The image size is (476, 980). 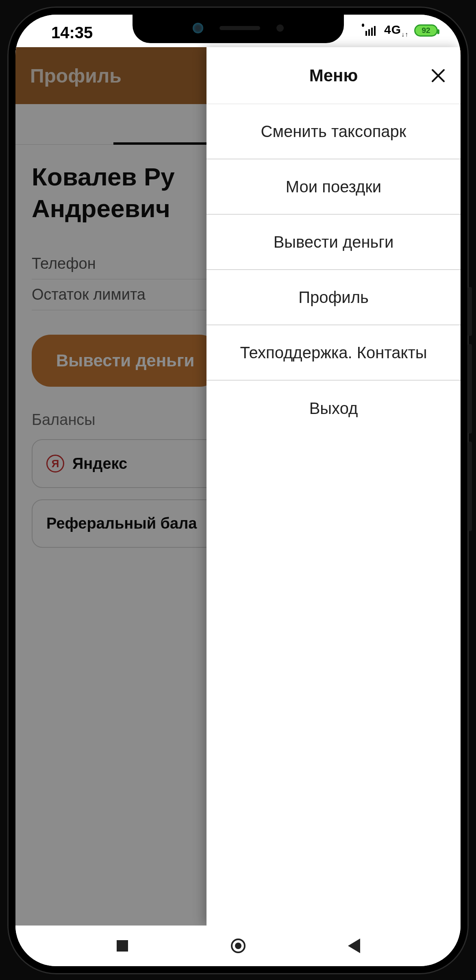 I want to click on close-button, so click(x=438, y=76).